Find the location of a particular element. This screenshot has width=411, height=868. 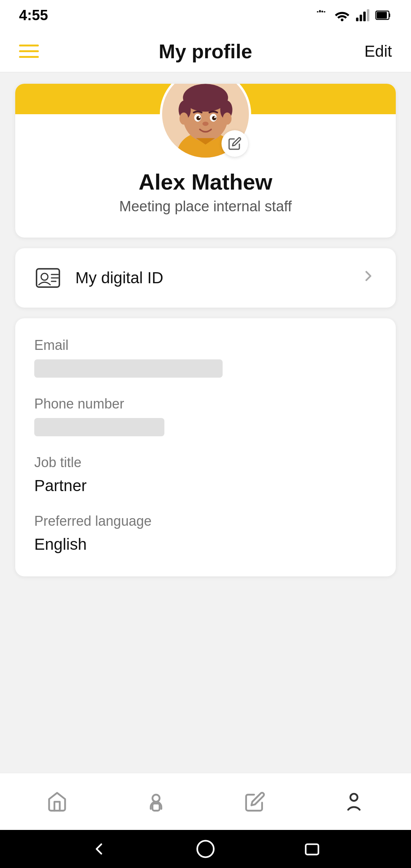

home-icon is located at coordinates (57, 802).